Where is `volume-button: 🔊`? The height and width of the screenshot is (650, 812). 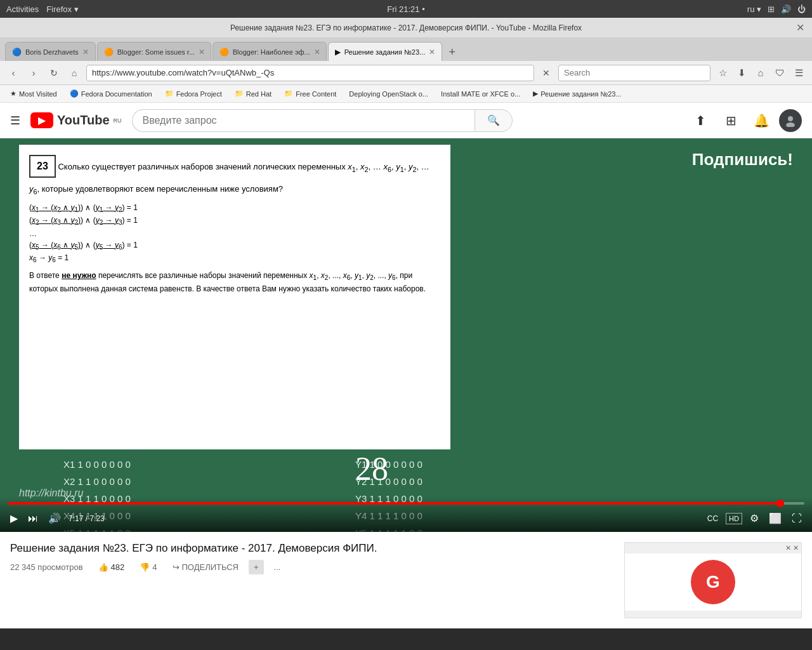
volume-button: 🔊 is located at coordinates (55, 518).